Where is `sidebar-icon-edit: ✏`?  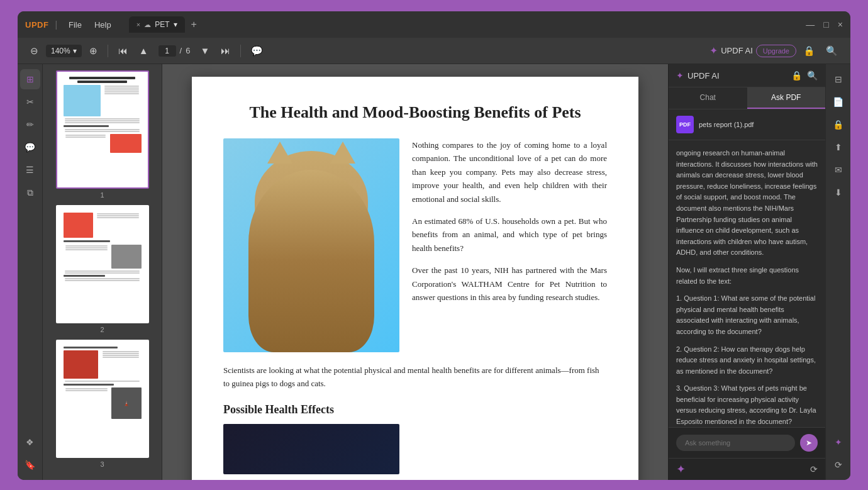
sidebar-icon-edit: ✏ is located at coordinates (30, 125).